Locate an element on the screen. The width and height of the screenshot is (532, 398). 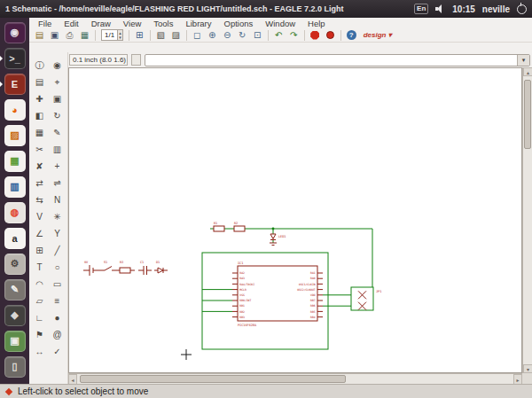
tool-dimension: ↔ is located at coordinates (40, 351).